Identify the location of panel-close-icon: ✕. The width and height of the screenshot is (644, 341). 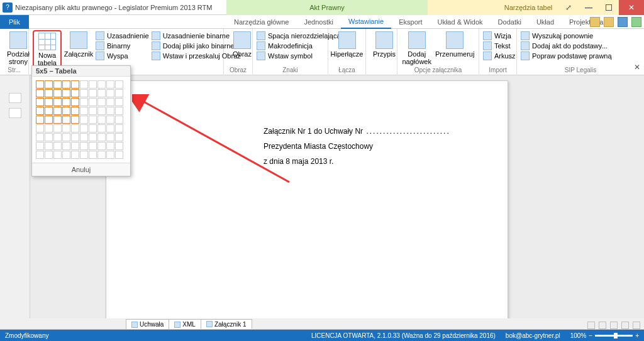
(637, 67).